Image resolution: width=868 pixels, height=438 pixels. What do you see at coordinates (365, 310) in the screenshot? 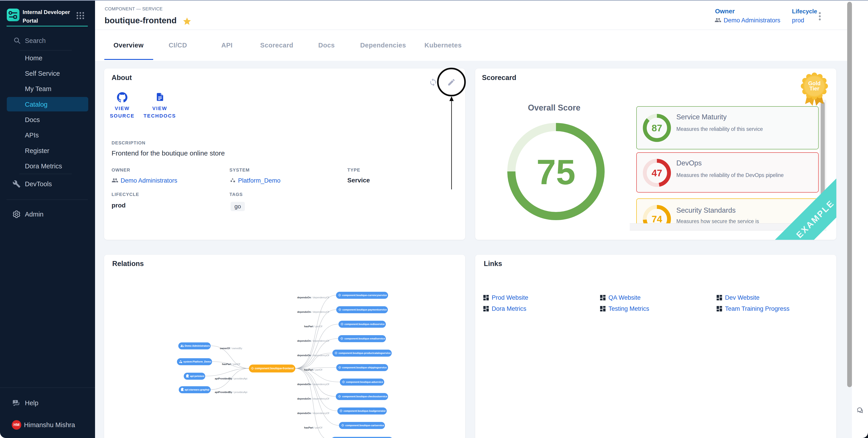
I see `svg-text:component:boutique-paymentserv: component:boutique-paymentservice` at bounding box center [365, 310].